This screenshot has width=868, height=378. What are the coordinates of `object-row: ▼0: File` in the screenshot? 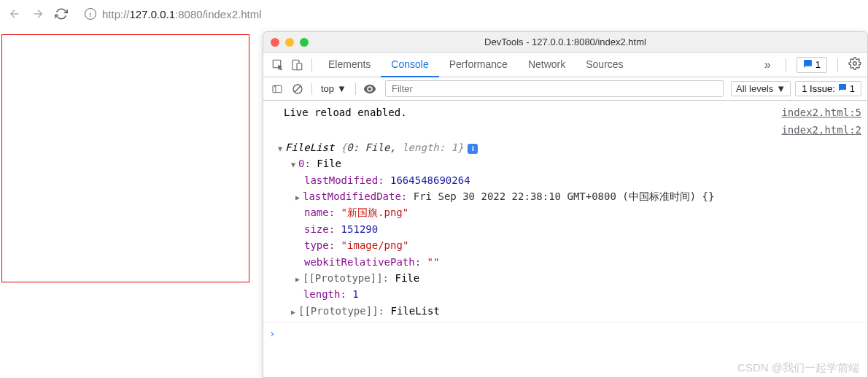 It's located at (565, 163).